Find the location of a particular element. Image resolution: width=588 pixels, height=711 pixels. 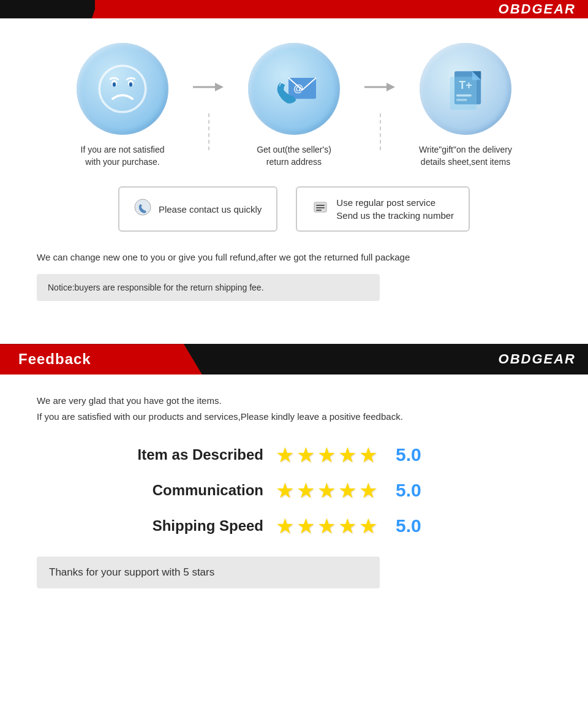

action-post-text: Use regular post service Send us the tra… is located at coordinates (395, 209).